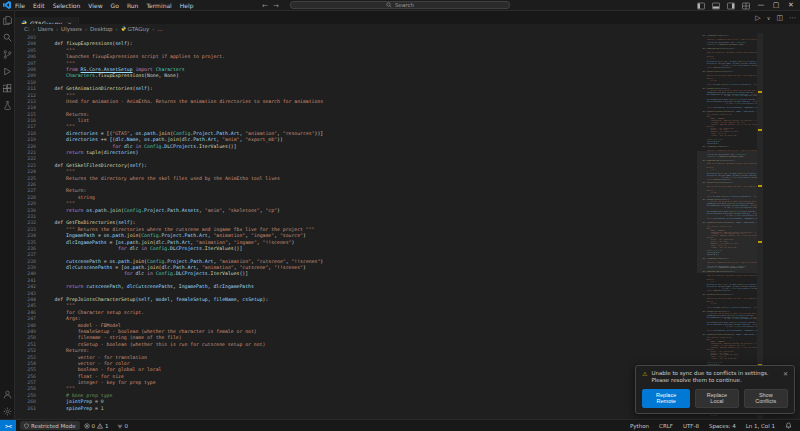  What do you see at coordinates (788, 426) in the screenshot?
I see `notifications-bell-icon` at bounding box center [788, 426].